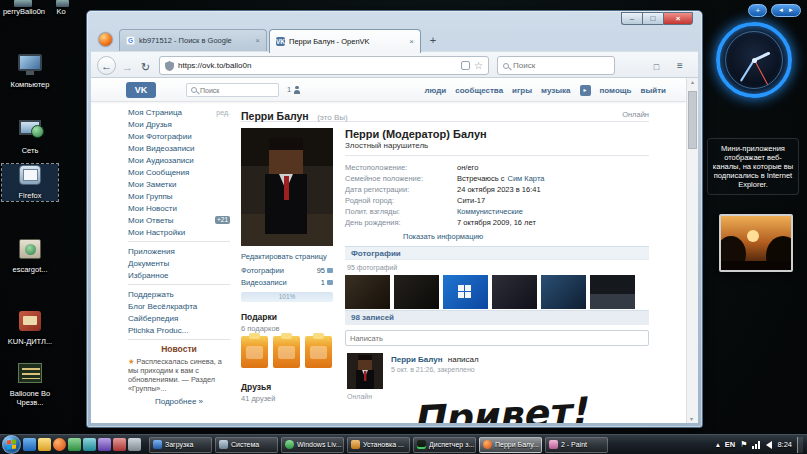 The height and width of the screenshot is (454, 807). What do you see at coordinates (758, 10) in the screenshot?
I see `gadget-add-button: +` at bounding box center [758, 10].